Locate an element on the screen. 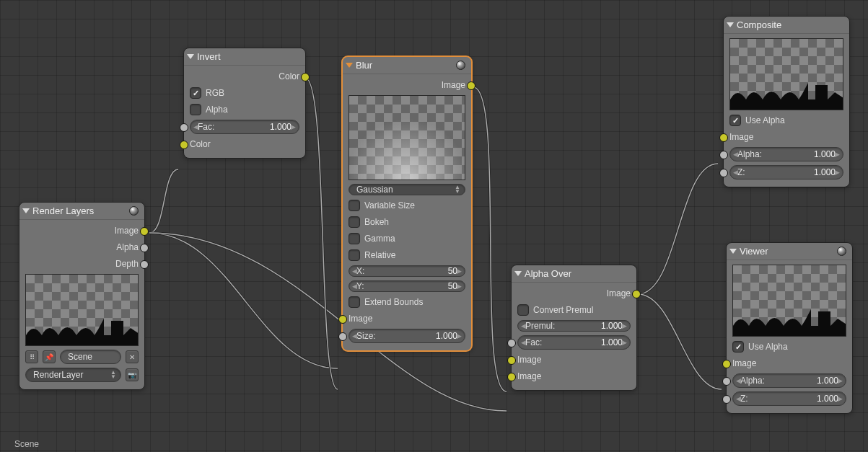 This screenshot has width=868, height=452. renderlayer-select: RenderLayer▲▼ is located at coordinates (74, 375).